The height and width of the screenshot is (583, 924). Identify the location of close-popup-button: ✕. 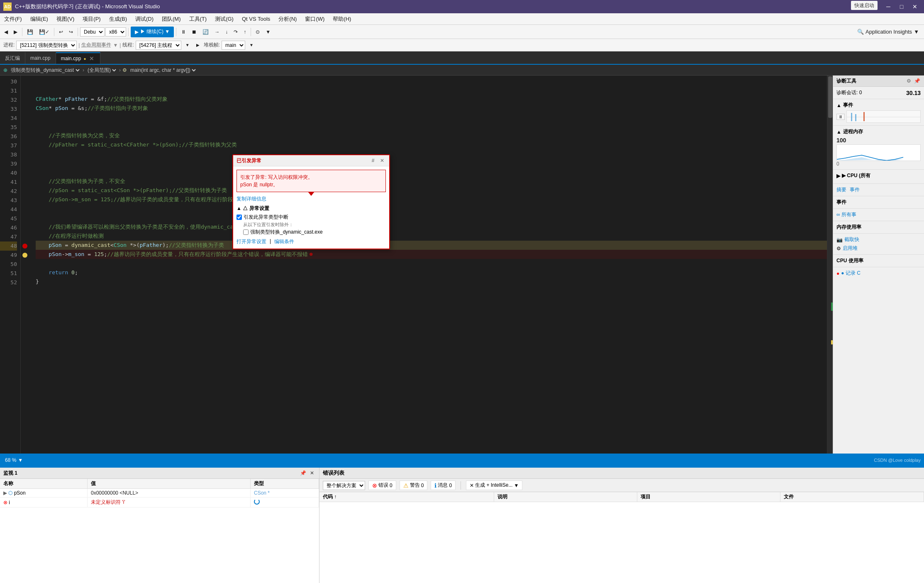
(382, 161).